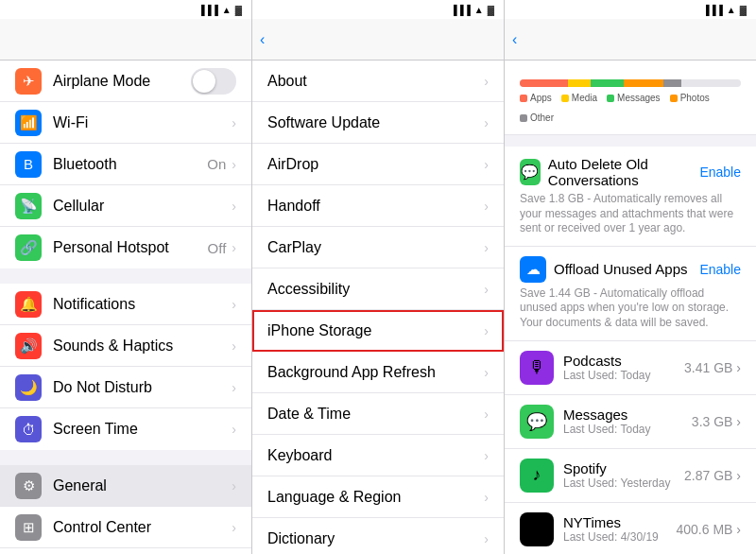 This screenshot has height=554, width=756. What do you see at coordinates (630, 244) in the screenshot?
I see `recommendations-list: 💬Auto Delete Old ConversationsEnableSave…` at bounding box center [630, 244].